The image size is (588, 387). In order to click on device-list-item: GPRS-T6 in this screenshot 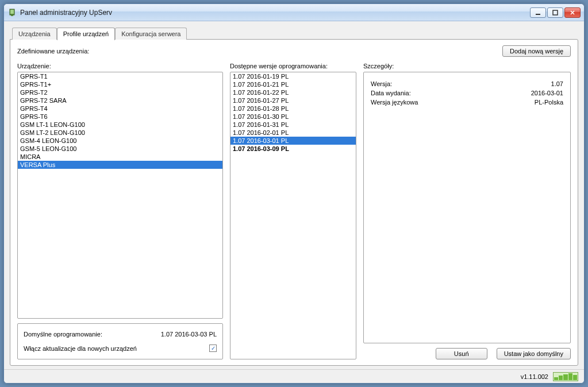, I will do `click(120, 117)`.